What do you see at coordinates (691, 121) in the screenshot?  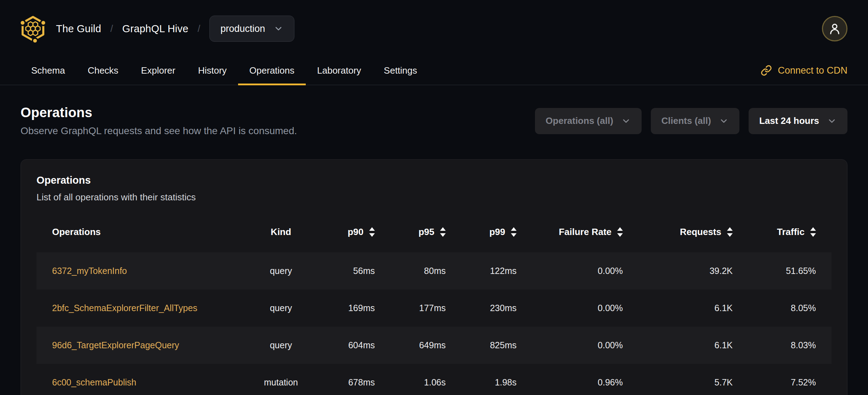 I see `filter-bar: Operations (all) Clients (all) Last 24 h…` at bounding box center [691, 121].